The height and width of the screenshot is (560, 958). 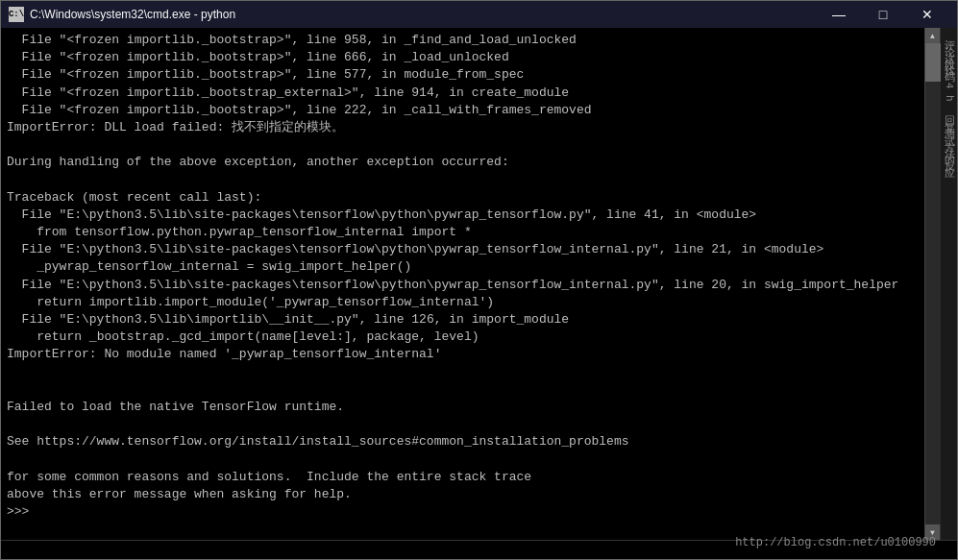 I want to click on terminal-line: for some common reasons and solutions. I…, so click(x=463, y=477).